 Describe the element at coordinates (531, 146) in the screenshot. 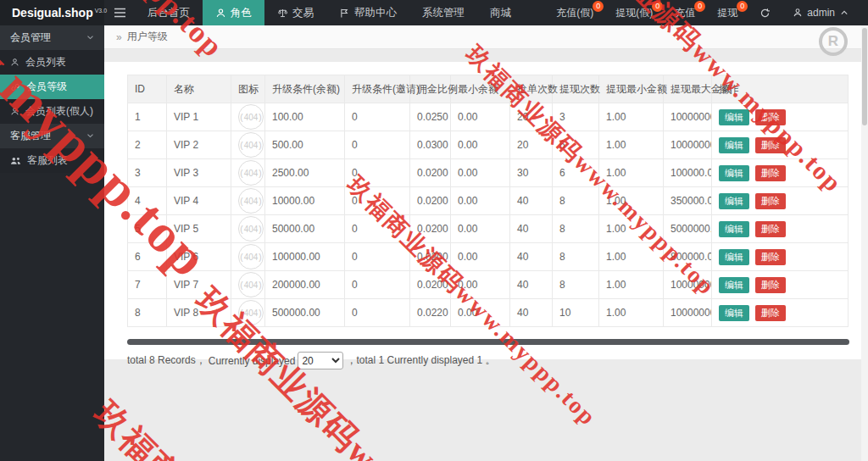

I see `cell: 20` at that location.